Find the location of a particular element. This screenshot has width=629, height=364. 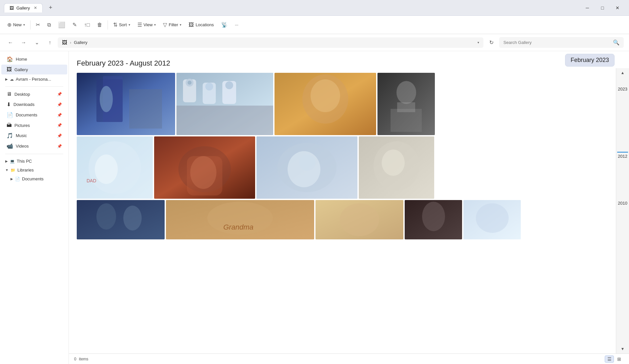

refresh-button: ↻ is located at coordinates (491, 43).